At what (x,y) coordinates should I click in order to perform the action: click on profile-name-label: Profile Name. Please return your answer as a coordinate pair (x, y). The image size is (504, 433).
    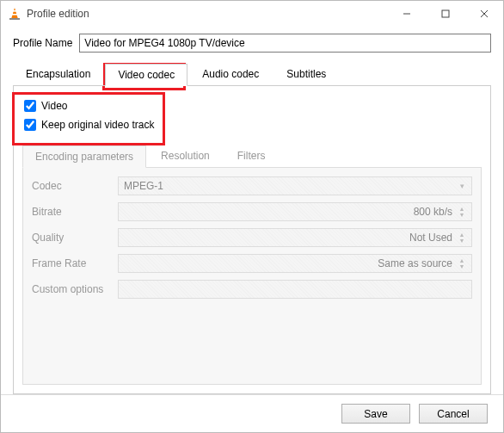
    Looking at the image, I should click on (43, 43).